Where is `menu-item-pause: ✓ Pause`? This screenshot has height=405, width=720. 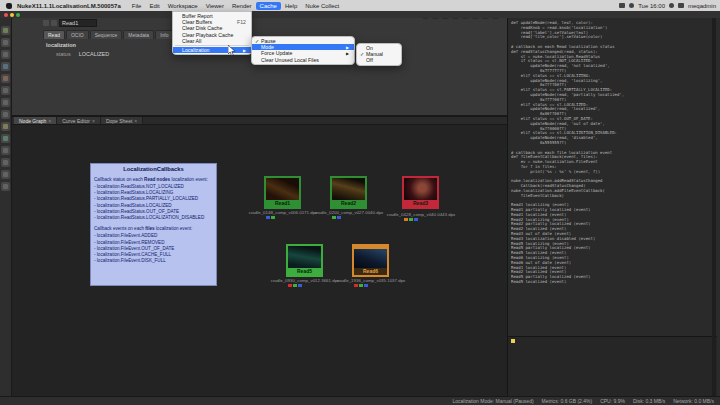
menu-item-pause: ✓ Pause is located at coordinates (303, 41).